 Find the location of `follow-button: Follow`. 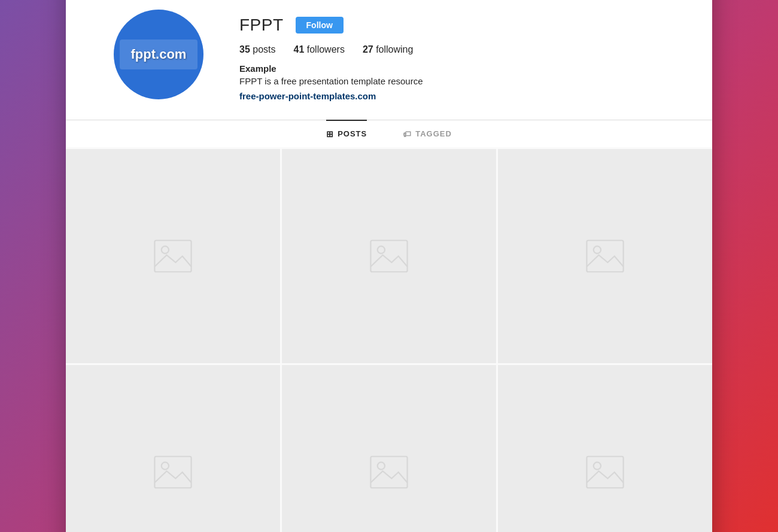

follow-button: Follow is located at coordinates (320, 25).